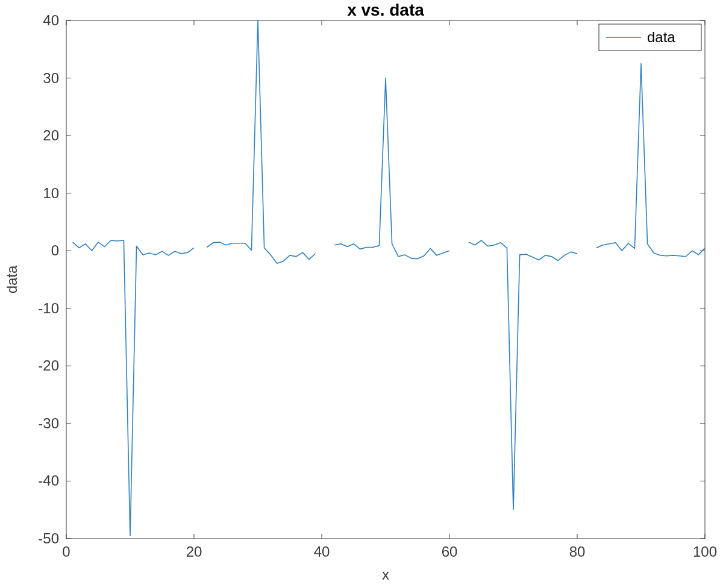 The image size is (723, 588). What do you see at coordinates (66, 552) in the screenshot?
I see `x-tick-label: 0` at bounding box center [66, 552].